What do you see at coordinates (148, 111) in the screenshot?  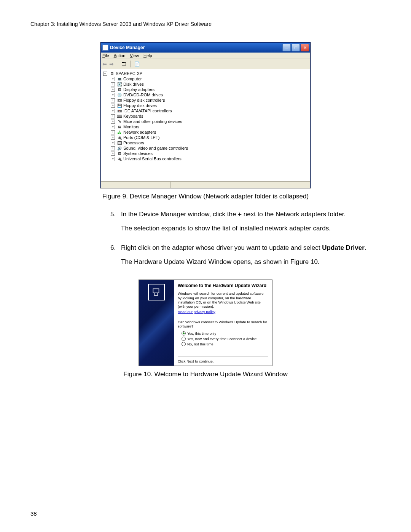 I see `node-label: IDE ATA/ATAPI controllers` at bounding box center [148, 111].